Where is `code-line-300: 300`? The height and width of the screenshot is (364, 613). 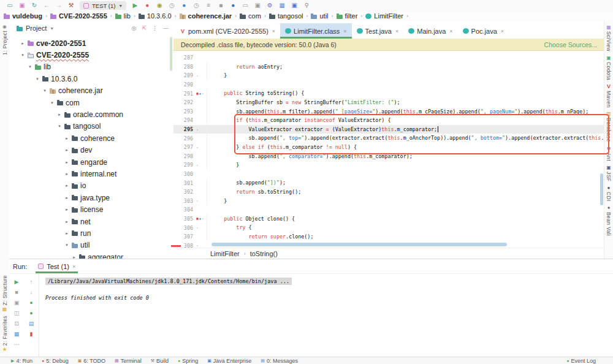
code-line-300: 300 is located at coordinates (389, 174).